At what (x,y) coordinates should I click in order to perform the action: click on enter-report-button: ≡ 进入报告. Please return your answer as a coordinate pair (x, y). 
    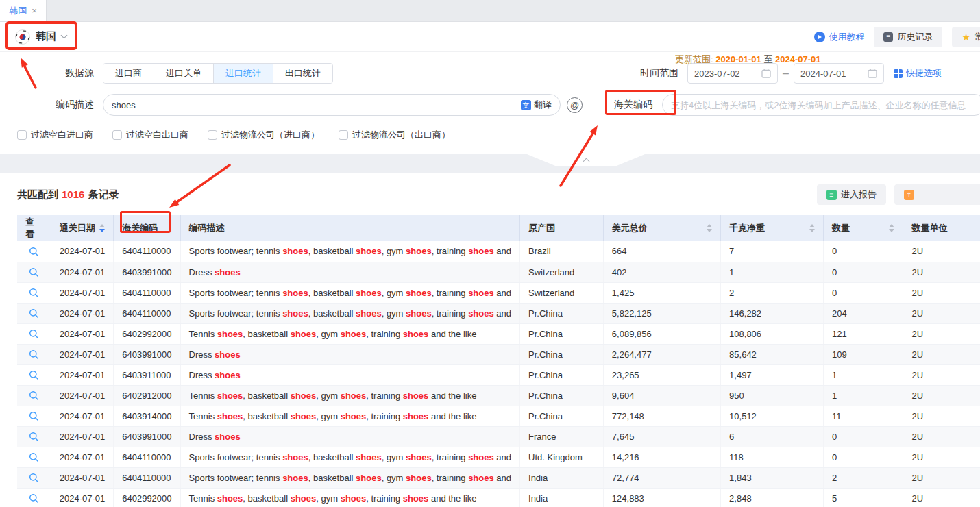
    Looking at the image, I should click on (851, 195).